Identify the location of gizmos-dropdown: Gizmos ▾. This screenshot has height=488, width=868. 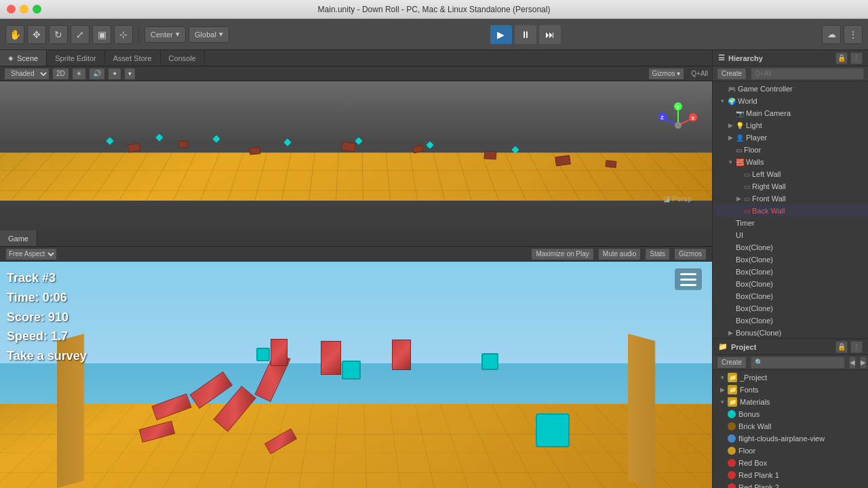
(667, 74).